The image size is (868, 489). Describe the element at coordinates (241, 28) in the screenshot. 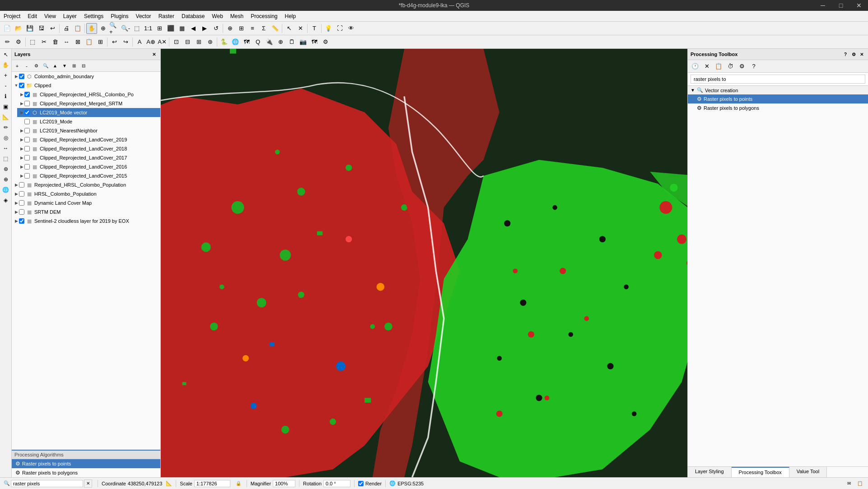

I see `tile-button: ⊞` at that location.